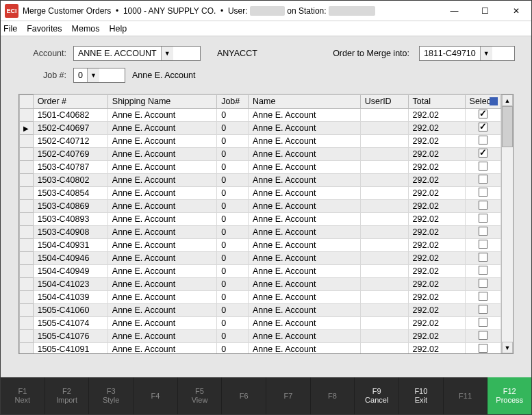 This screenshot has height=415, width=532. Describe the element at coordinates (86, 29) in the screenshot. I see `menu-memos: Memos` at that location.